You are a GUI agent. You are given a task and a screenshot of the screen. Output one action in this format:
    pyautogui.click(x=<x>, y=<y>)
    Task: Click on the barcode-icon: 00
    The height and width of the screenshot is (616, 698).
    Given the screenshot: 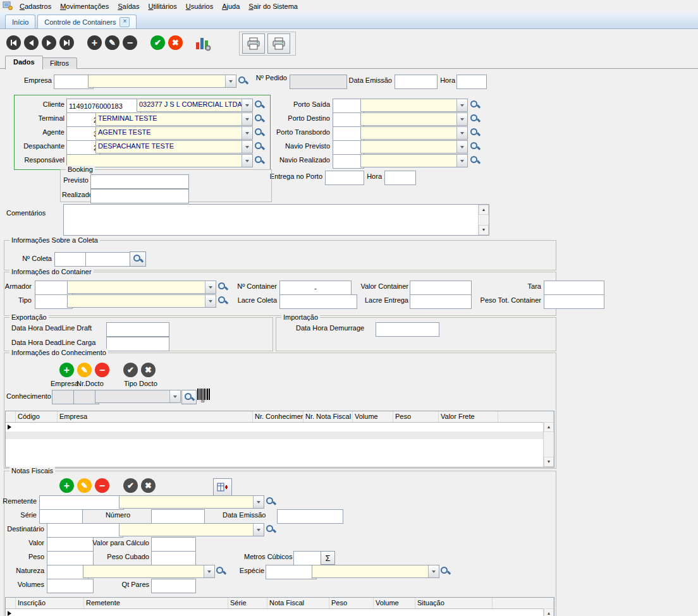 What is the action you would take?
    pyautogui.click(x=204, y=396)
    